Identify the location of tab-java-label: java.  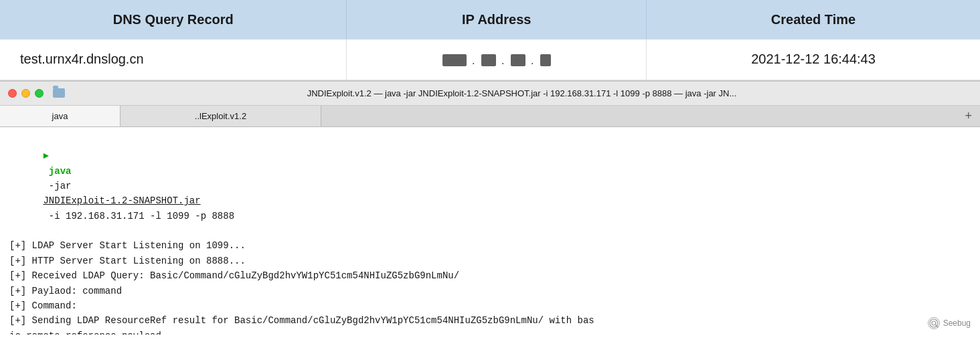
(60, 116).